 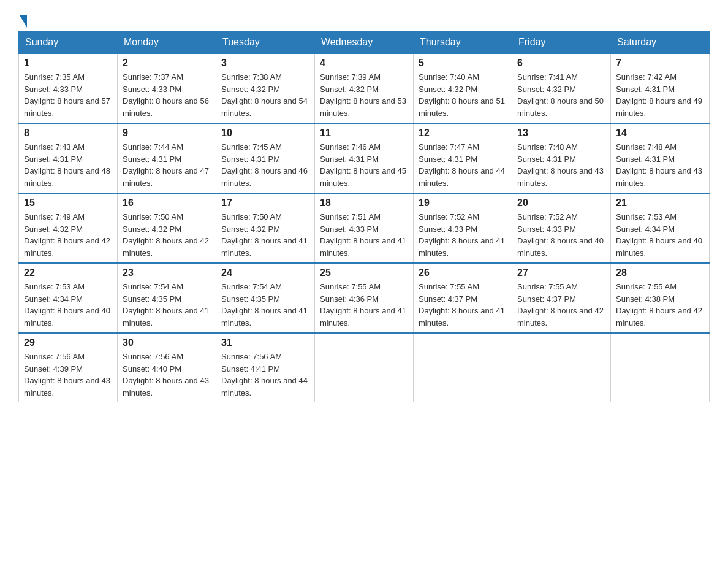 What do you see at coordinates (661, 88) in the screenshot?
I see `calendar-day-cell: 7 Sunrise: 7:42 AM Sunset: 4:31 PM Dayli…` at bounding box center [661, 88].